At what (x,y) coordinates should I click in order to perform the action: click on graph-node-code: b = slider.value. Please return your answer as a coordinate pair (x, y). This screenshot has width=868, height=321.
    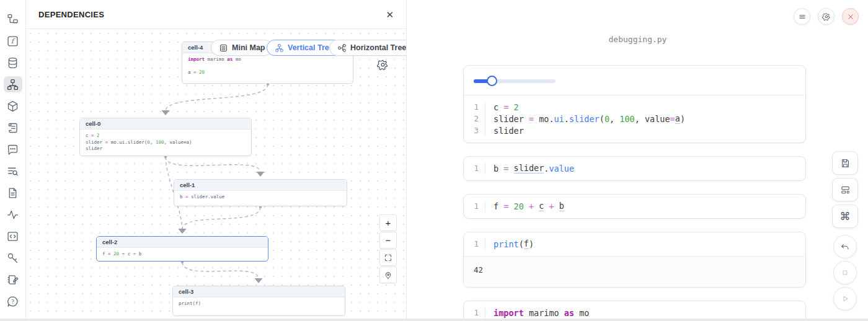
    Looking at the image, I should click on (260, 197).